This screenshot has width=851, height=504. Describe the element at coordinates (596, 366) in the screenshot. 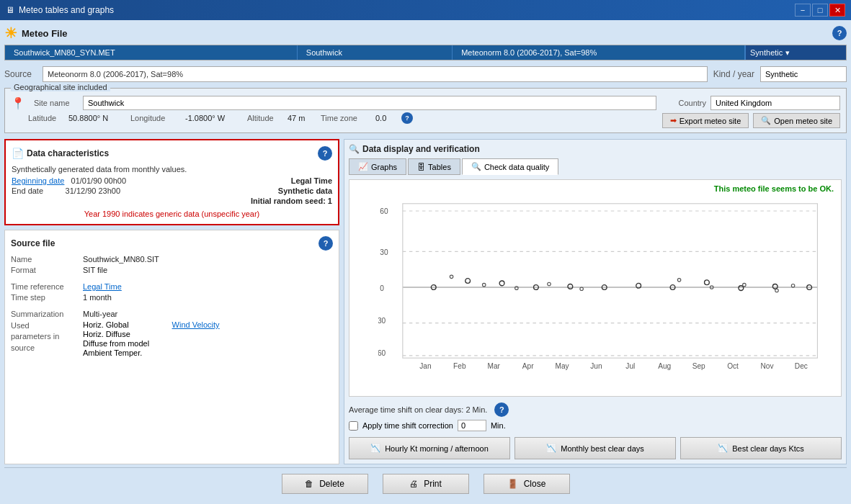

I see `svg-text: Jun` at that location.